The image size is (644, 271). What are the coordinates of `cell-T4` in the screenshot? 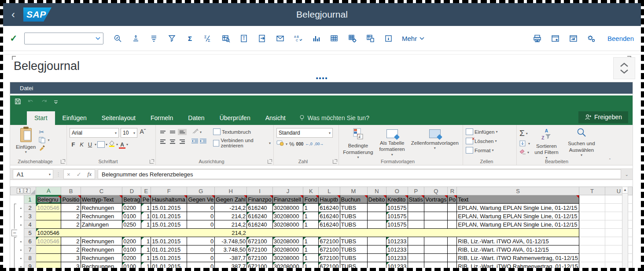 It's located at (592, 224).